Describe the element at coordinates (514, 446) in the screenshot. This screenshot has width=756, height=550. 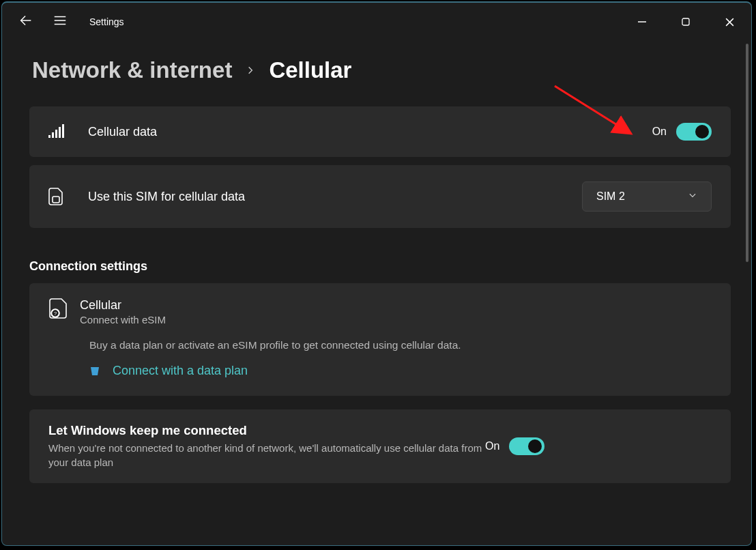
I see `keep-connected-toggle-group: On` at that location.